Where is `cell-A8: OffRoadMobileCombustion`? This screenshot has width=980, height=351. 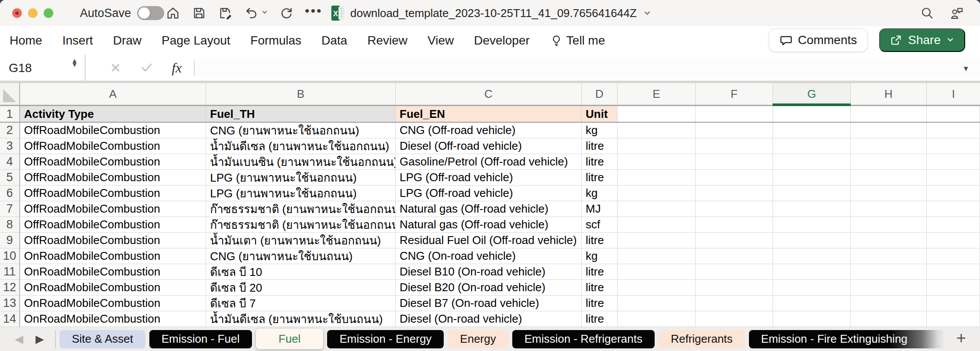 cell-A8: OffRoadMobileCombustion is located at coordinates (113, 225).